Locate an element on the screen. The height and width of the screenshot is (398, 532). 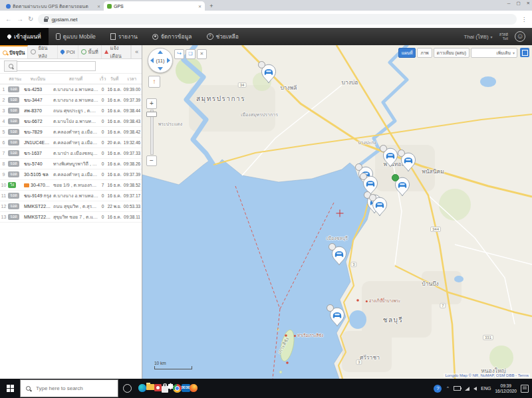
zoom-out-button is located at coordinates (152, 161).